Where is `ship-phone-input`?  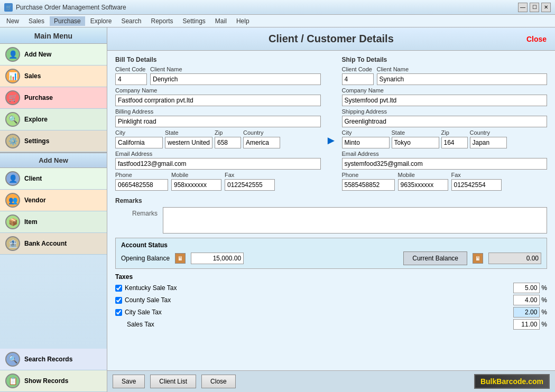 ship-phone-input is located at coordinates (368, 185).